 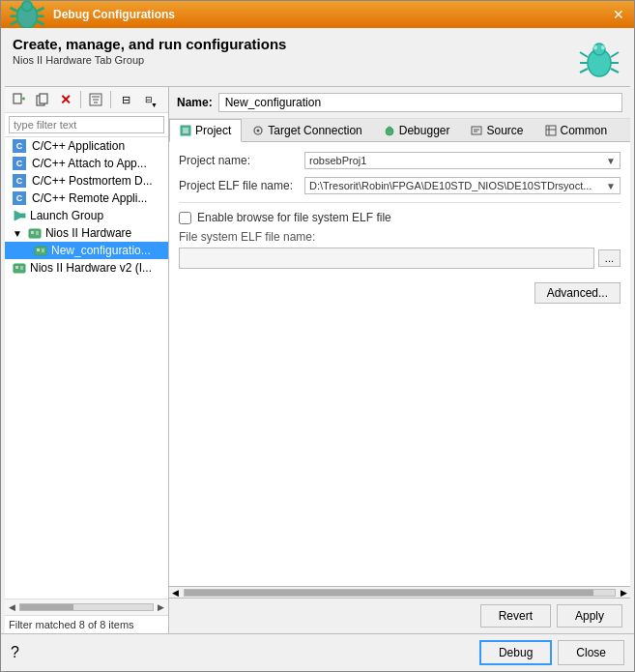 I want to click on elf-file-row: Project ELF file name: D:\Tresorit\Robin…, so click(x=400, y=186).